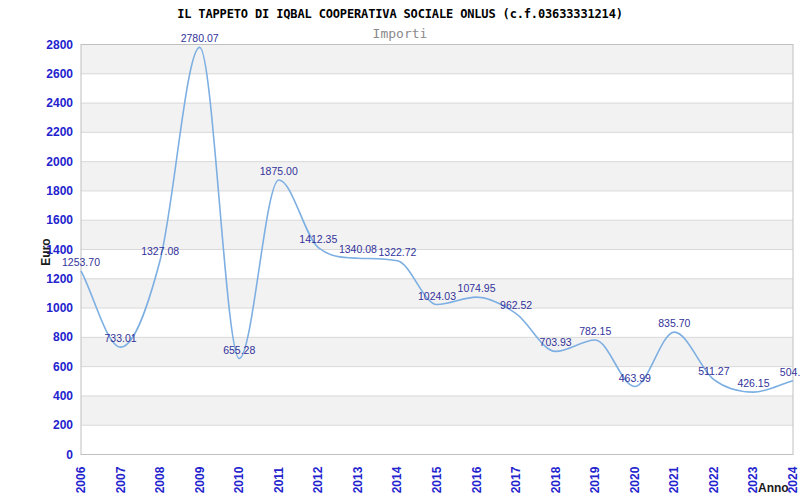 The image size is (800, 500). Describe the element at coordinates (279, 480) in the screenshot. I see `x-tick-label: 2011` at that location.